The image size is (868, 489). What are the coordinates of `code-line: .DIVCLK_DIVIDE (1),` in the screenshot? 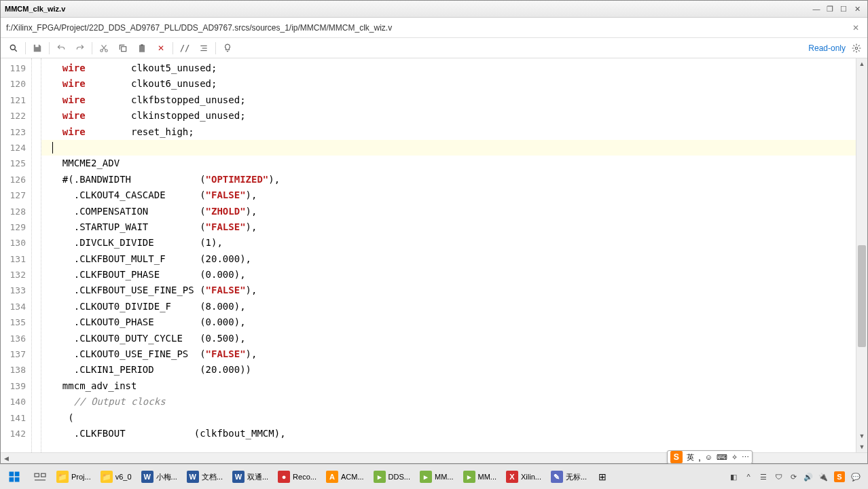 It's located at (448, 243).